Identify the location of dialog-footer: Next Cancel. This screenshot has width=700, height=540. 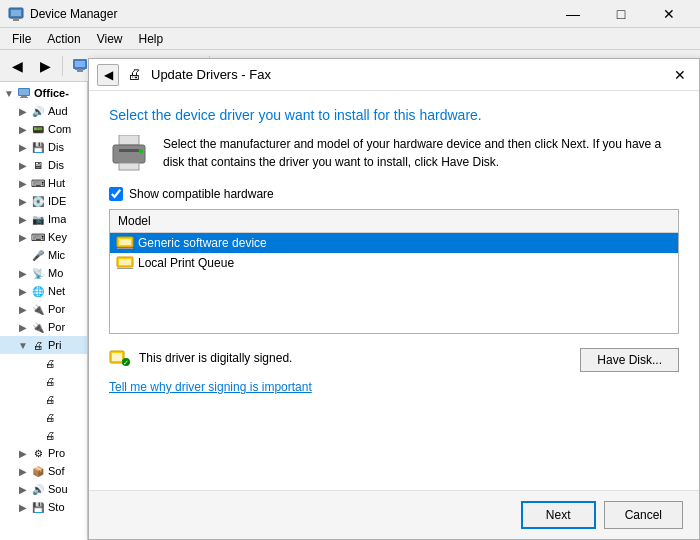
(394, 514).